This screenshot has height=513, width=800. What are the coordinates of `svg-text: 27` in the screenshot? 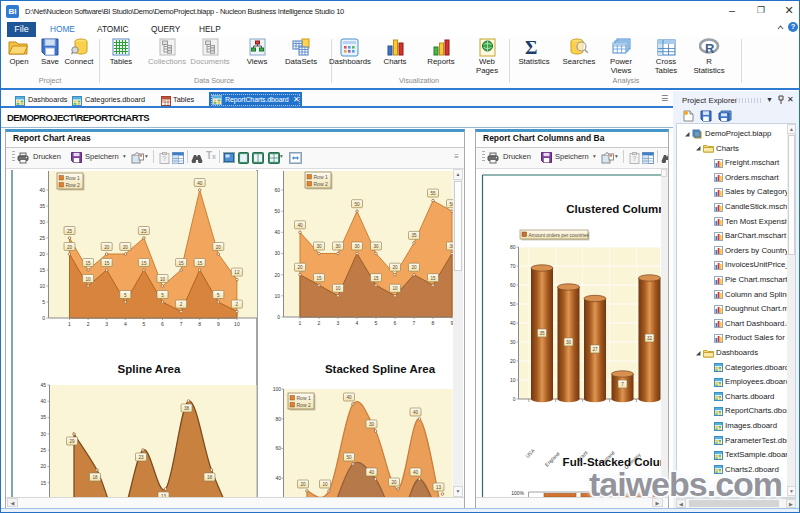 It's located at (595, 350).